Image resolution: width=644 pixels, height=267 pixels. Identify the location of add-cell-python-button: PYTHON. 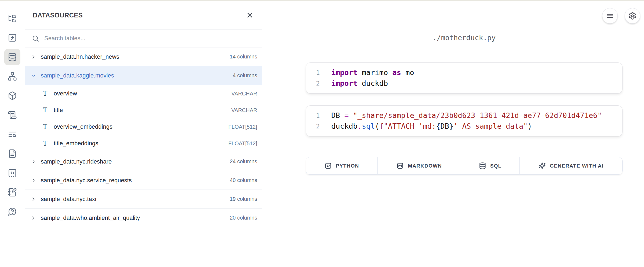
(342, 166).